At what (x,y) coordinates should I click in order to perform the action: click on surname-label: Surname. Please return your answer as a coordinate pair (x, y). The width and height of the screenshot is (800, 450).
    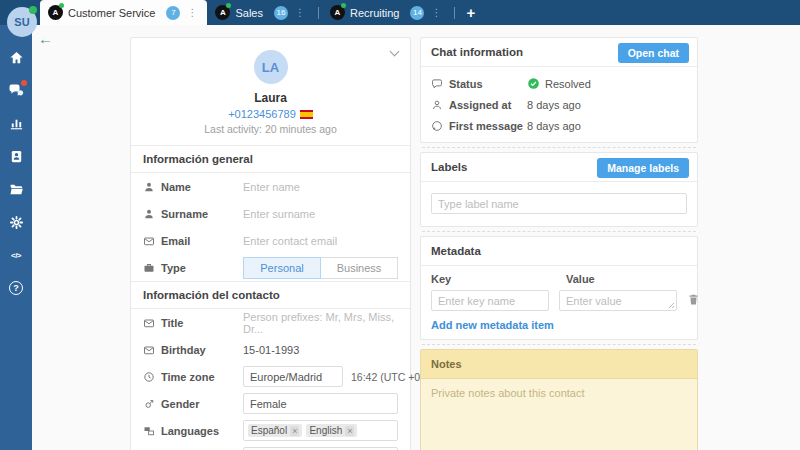
    Looking at the image, I should click on (193, 214).